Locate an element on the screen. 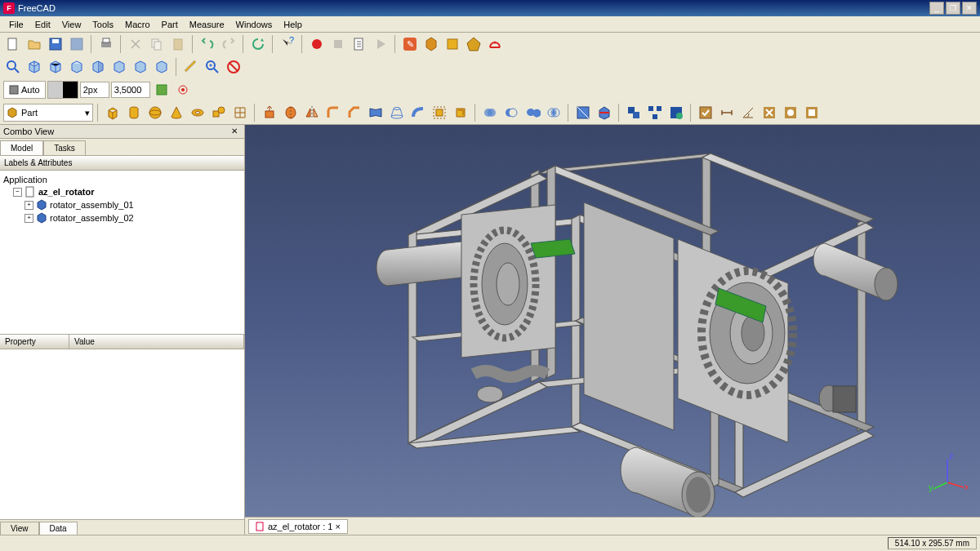 Image resolution: width=980 pixels, height=551 pixels. maximize-button: ❐ is located at coordinates (953, 8).